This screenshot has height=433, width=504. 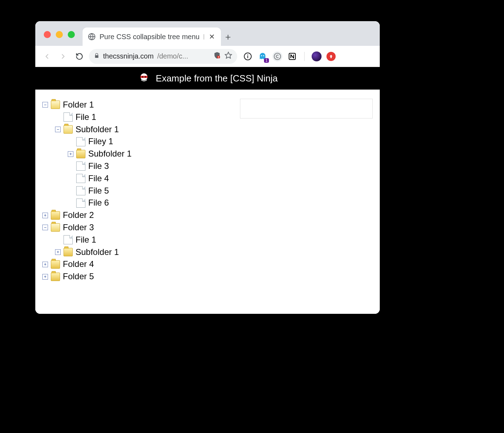 I want to click on tree-item-label: Folder 2, so click(x=78, y=215).